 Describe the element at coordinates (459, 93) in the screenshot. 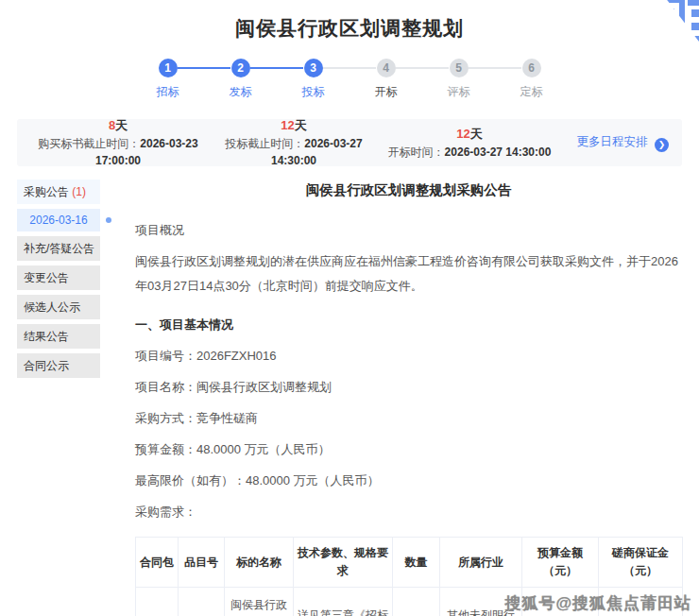

I see `step-label: 评标` at that location.